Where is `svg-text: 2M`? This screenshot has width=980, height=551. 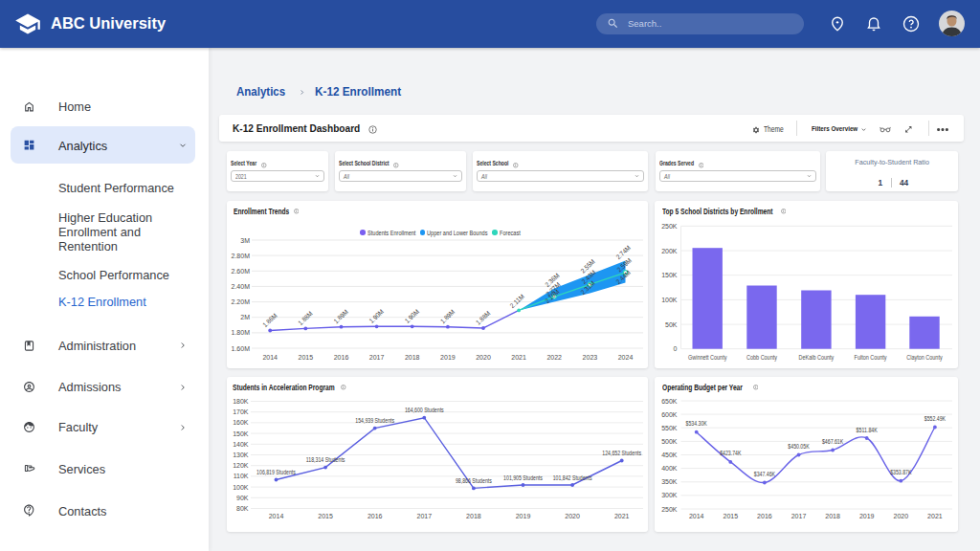 svg-text: 2M is located at coordinates (245, 318).